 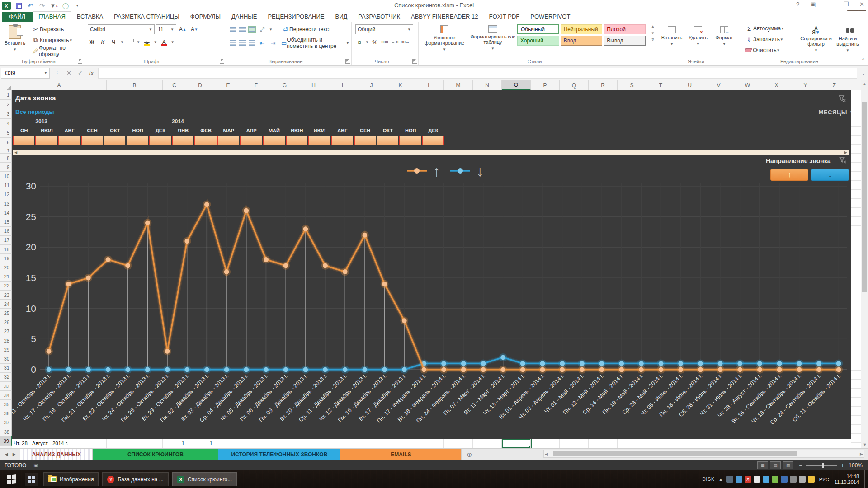 I want to click on page-layout-view-icon: ▤, so click(x=775, y=465).